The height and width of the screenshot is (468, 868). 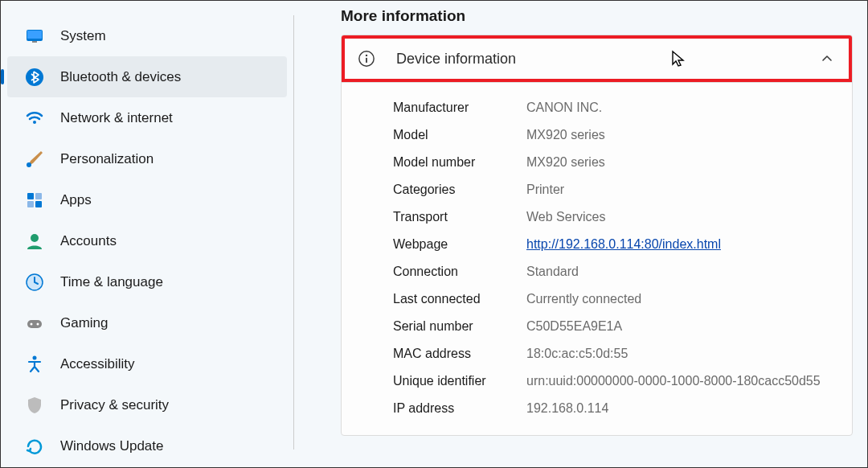 What do you see at coordinates (460, 381) in the screenshot?
I see `detail-label: Unique identifier` at bounding box center [460, 381].